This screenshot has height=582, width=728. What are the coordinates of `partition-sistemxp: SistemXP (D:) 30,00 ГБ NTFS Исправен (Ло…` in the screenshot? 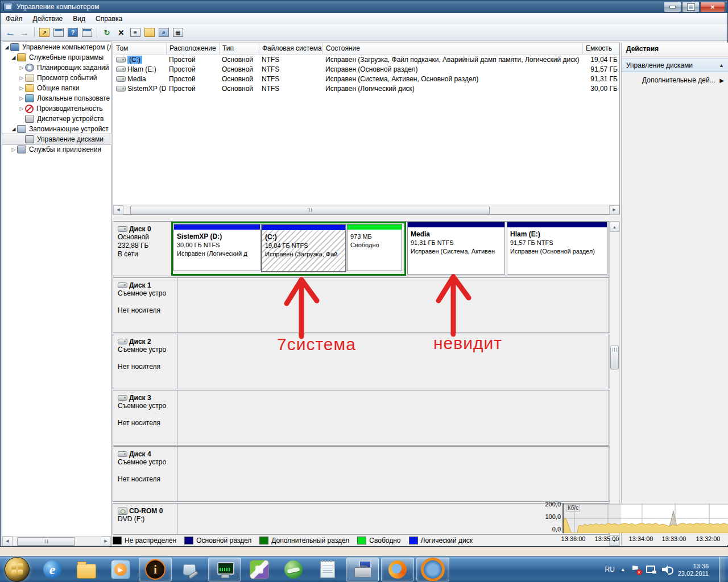 It's located at (217, 248).